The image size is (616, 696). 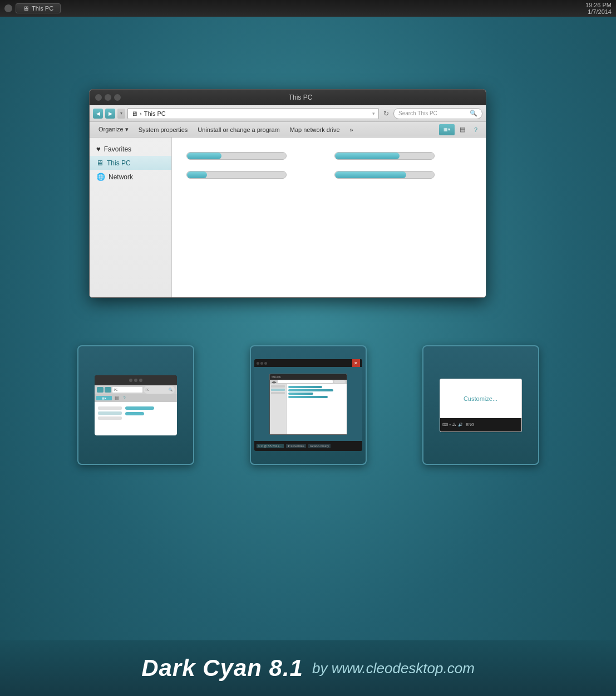 I want to click on organize-button: Organize ▾, so click(x=114, y=129).